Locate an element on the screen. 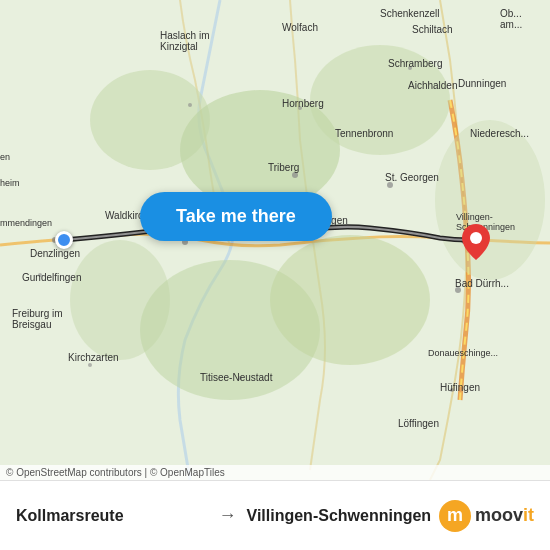 The height and width of the screenshot is (550, 550). destination-marker is located at coordinates (476, 244).